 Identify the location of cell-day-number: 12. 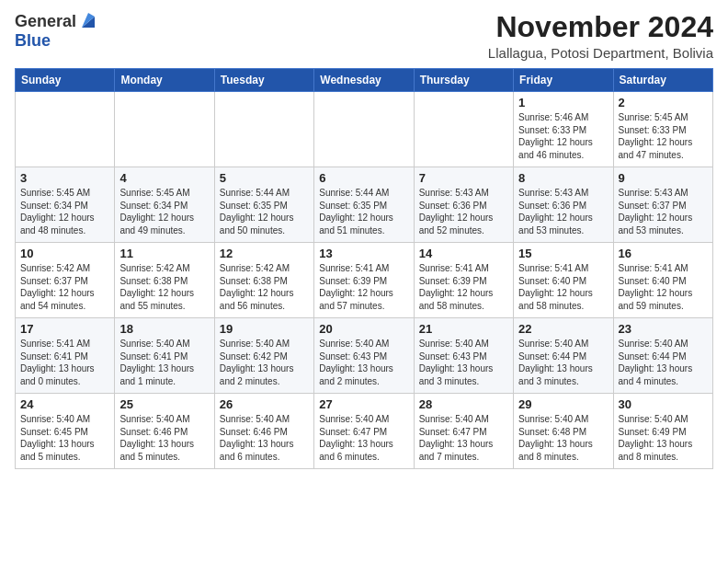
(265, 254).